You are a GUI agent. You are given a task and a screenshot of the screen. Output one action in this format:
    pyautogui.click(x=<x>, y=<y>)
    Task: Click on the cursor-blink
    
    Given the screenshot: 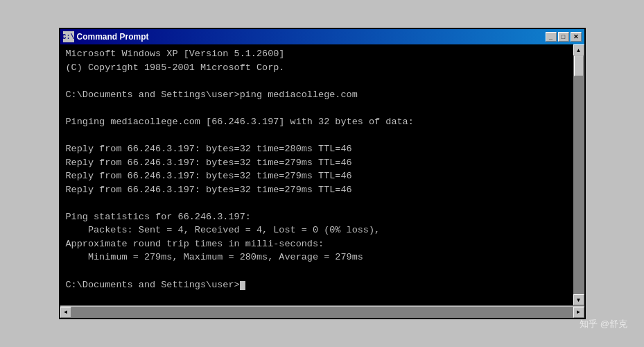 What is the action you would take?
    pyautogui.click(x=243, y=286)
    